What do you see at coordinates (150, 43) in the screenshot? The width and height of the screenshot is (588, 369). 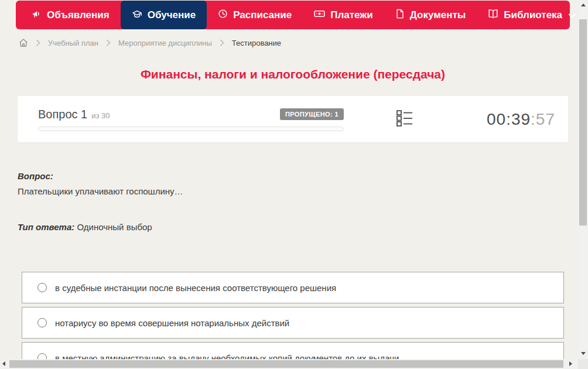 I see `breadcrumb: Учебный план Мероприятие дисциплины Тест…` at bounding box center [150, 43].